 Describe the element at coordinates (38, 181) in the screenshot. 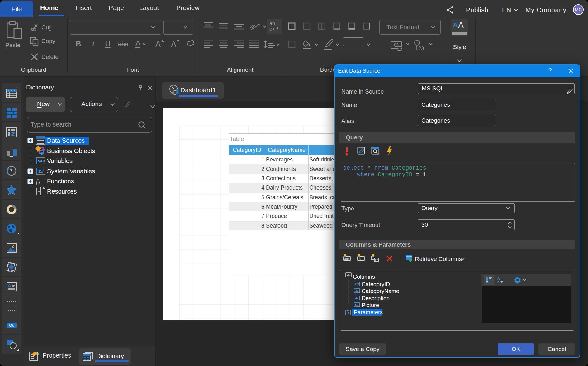

I see `svg-text: fx` at that location.